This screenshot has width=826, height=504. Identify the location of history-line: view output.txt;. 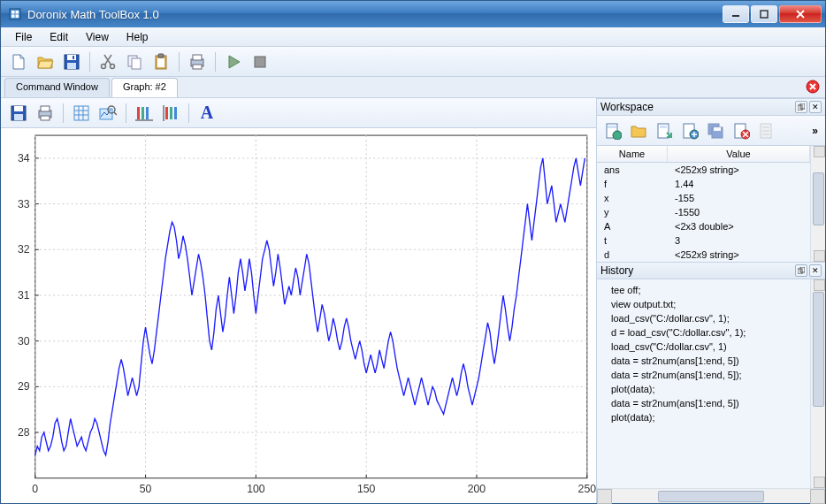
(709, 304).